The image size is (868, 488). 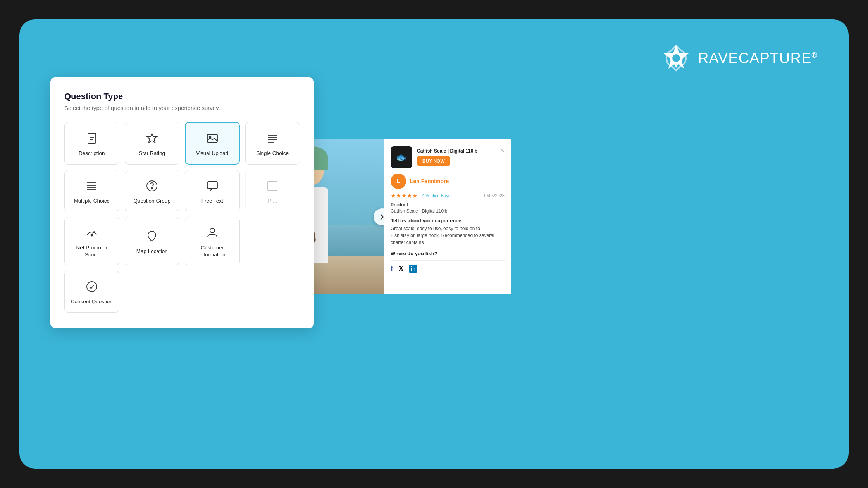 I want to click on star-rating-display: ★★★★★, so click(x=404, y=196).